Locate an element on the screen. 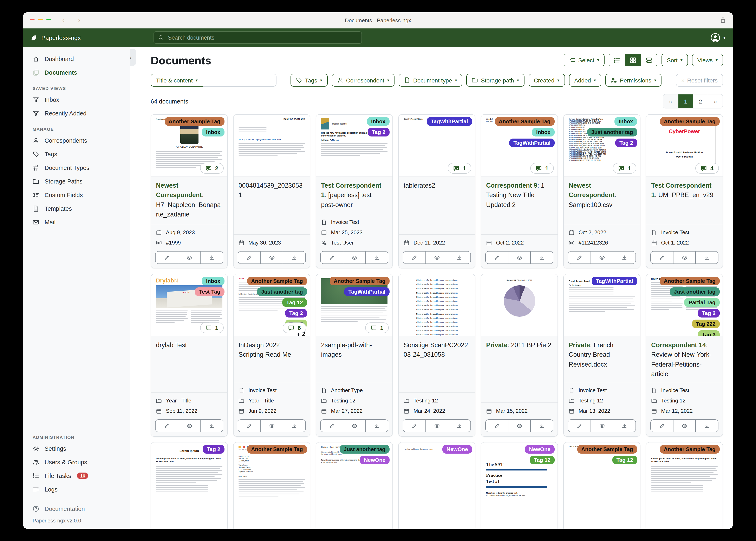  sidebar-item-documents: Documents is located at coordinates (77, 73).